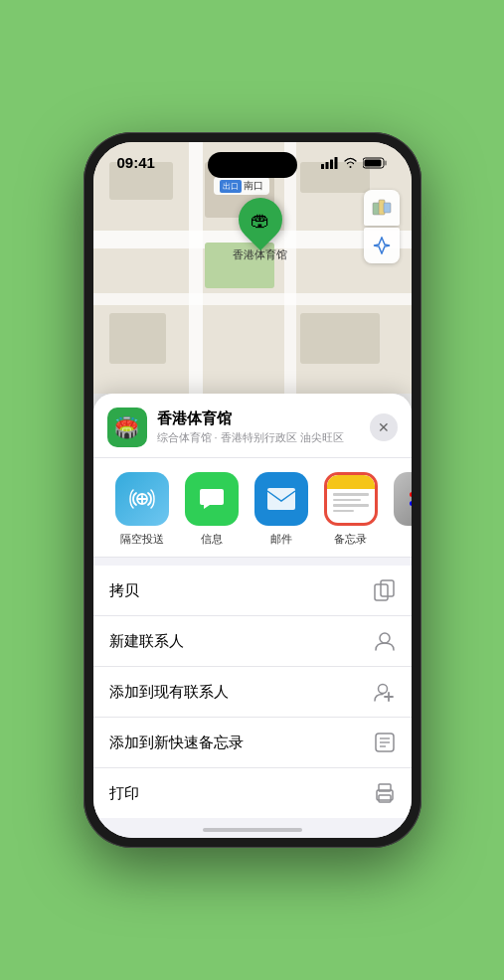  I want to click on dynamic-island, so click(252, 165).